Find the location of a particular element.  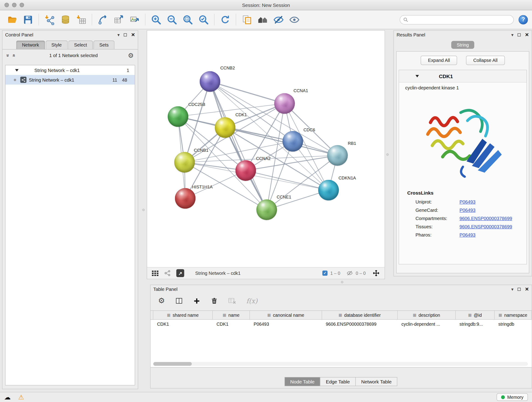

tab-style: Style is located at coordinates (57, 45).